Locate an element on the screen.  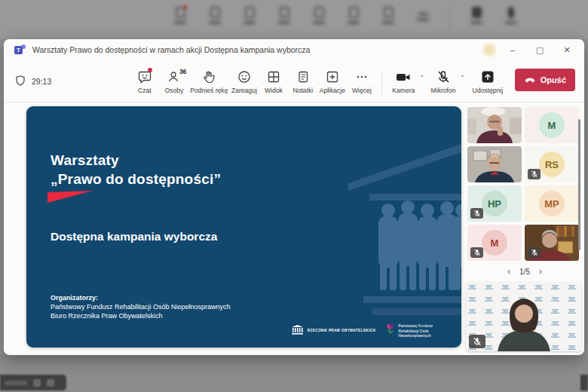
courthouse-building-icon is located at coordinates (297, 331).